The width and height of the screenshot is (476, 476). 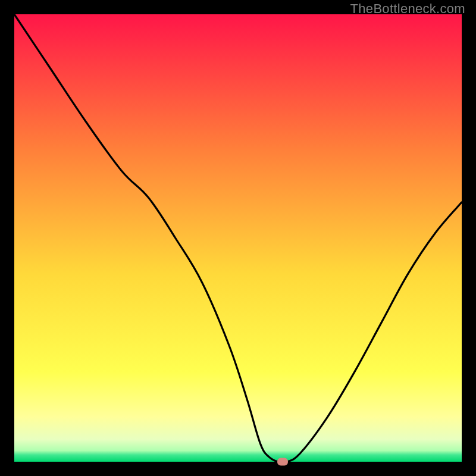 What do you see at coordinates (408, 9) in the screenshot?
I see `watermark-text: TheBottleneck.com` at bounding box center [408, 9].